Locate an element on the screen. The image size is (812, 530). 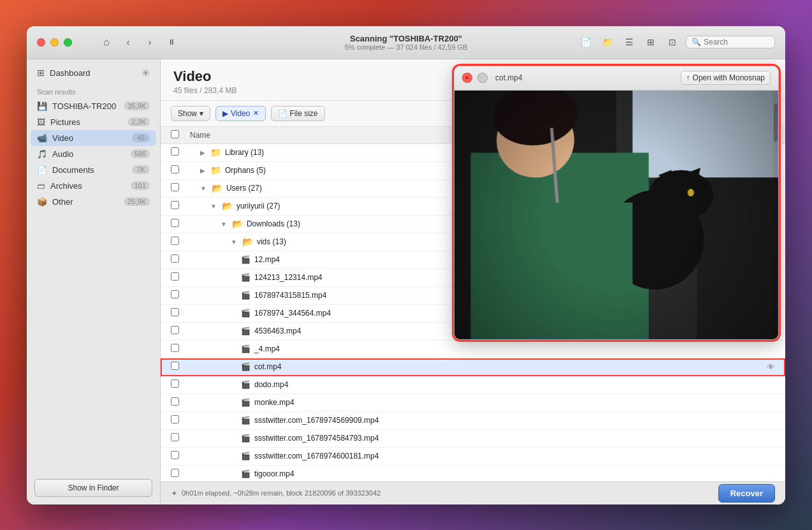
file-name: 124213_12314.mp4 is located at coordinates (288, 277).